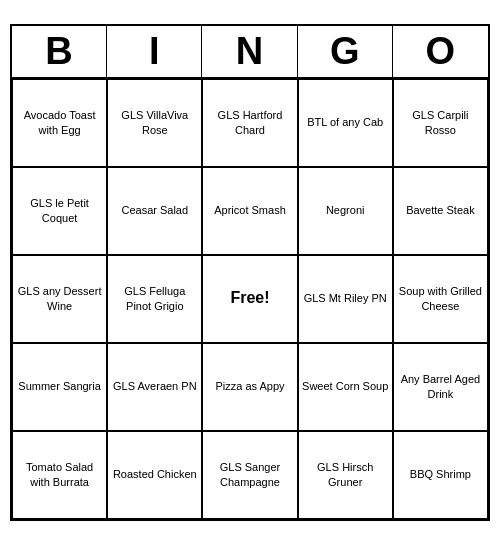 This screenshot has width=500, height=544. Describe the element at coordinates (250, 123) in the screenshot. I see `bingo-cell-2: GLS Hartford Chard` at that location.